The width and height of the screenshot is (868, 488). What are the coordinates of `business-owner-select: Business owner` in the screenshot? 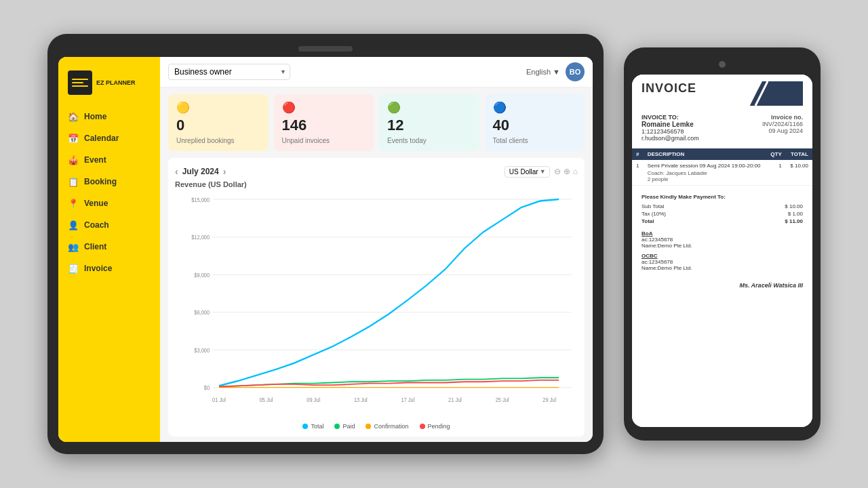 It's located at (229, 72).